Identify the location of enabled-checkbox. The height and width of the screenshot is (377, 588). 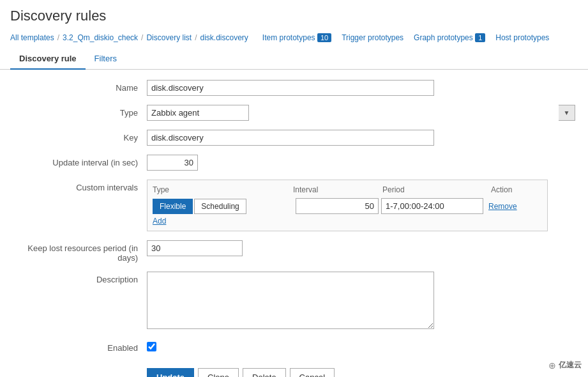
(152, 346).